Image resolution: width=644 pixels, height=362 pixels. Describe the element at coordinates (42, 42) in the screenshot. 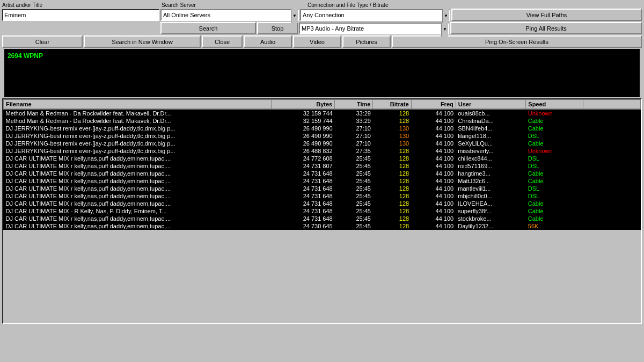

I see `clear-button: Clear` at that location.